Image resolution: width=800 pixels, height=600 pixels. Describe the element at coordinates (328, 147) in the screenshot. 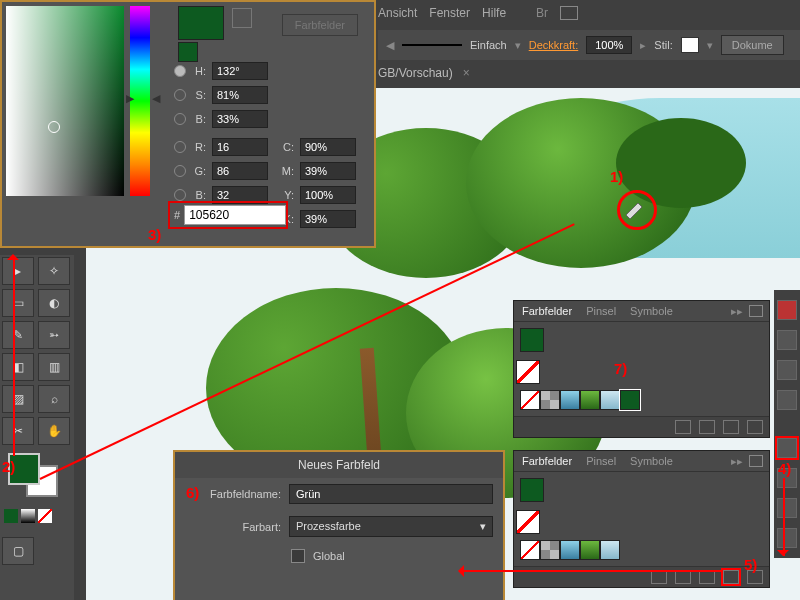

I see `value-c: 90%` at that location.